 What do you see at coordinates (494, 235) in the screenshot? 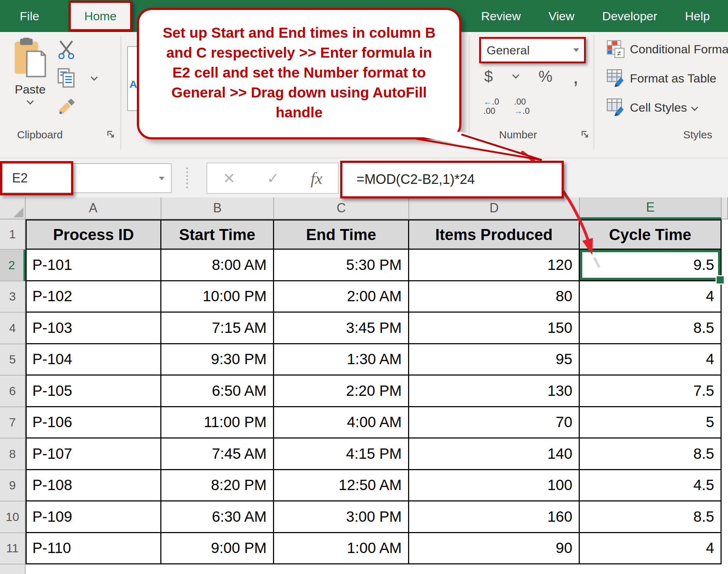
I see `header-cell-D1: Items Produced` at bounding box center [494, 235].